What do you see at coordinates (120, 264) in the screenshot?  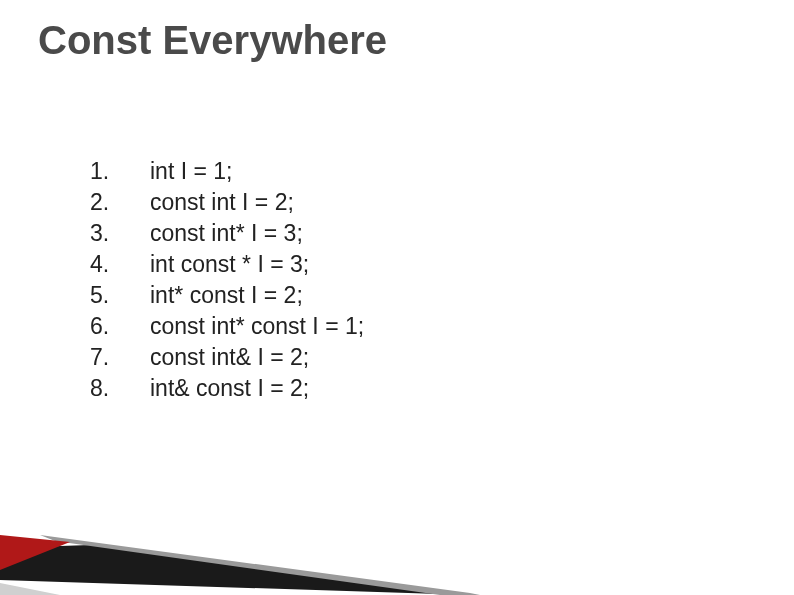 I see `list-number: 4.` at bounding box center [120, 264].